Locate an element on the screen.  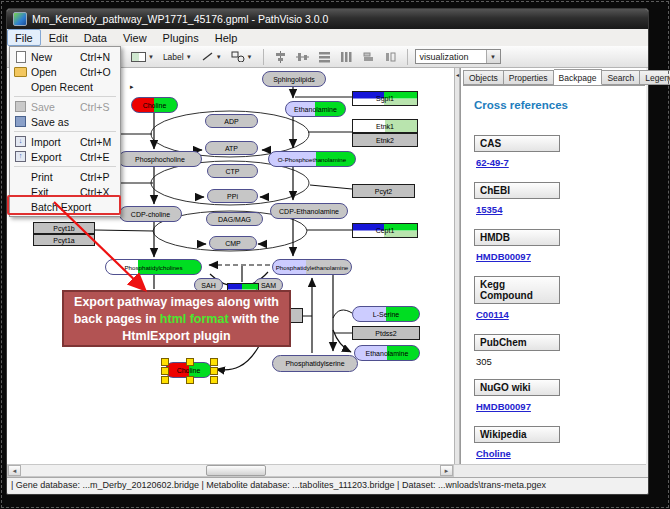
menu-item-label: Print is located at coordinates (56, 177).